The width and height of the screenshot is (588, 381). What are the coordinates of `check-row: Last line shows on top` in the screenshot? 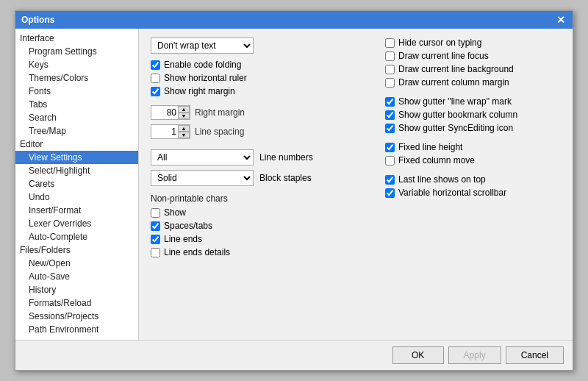 It's located at (473, 179).